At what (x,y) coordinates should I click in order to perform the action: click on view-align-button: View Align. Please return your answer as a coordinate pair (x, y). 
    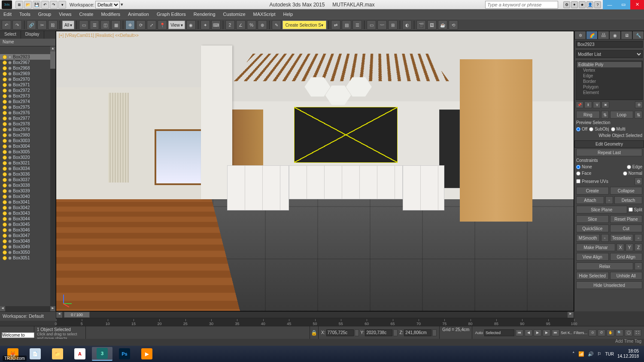
    Looking at the image, I should click on (592, 257).